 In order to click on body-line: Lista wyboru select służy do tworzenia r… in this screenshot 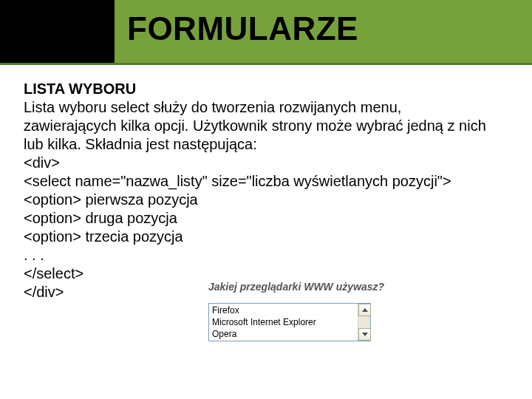, I will do `click(266, 108)`.